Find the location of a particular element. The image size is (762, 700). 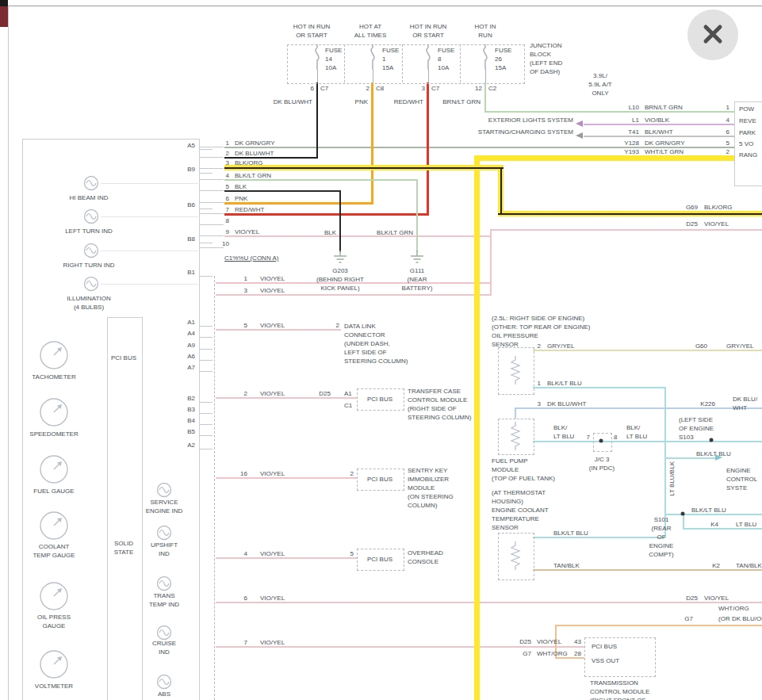

diagram-label: RED/WHT is located at coordinates (409, 101).